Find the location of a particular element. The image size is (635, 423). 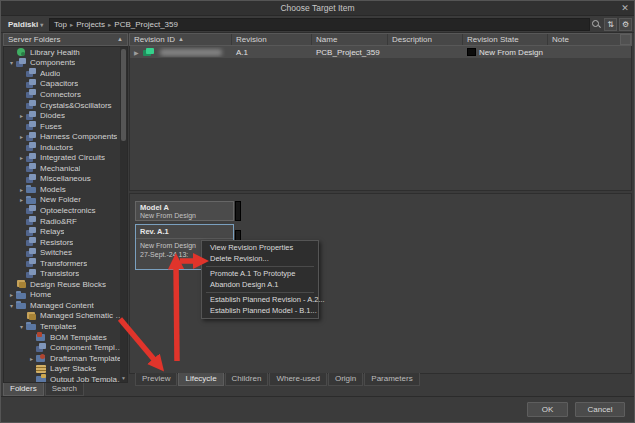

tree-item-diodes: ▸Diodes is located at coordinates (66, 116).